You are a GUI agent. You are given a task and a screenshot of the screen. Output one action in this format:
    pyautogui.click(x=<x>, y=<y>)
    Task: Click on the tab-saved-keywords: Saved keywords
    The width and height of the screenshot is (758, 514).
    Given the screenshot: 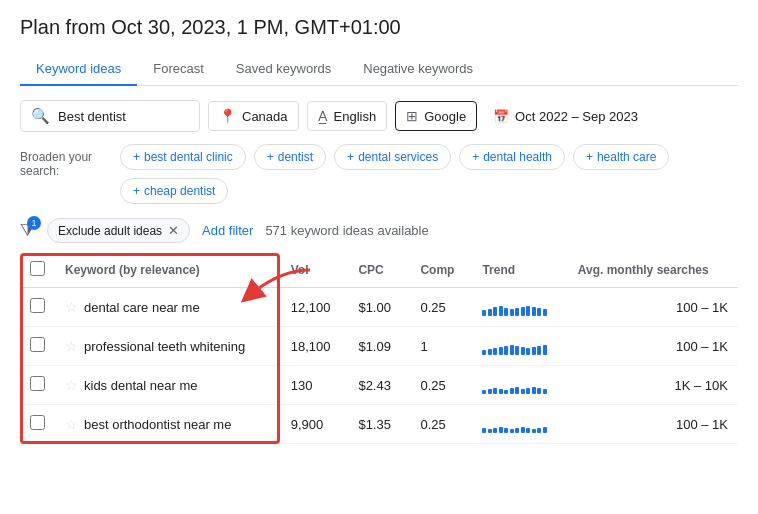 What is the action you would take?
    pyautogui.click(x=284, y=70)
    